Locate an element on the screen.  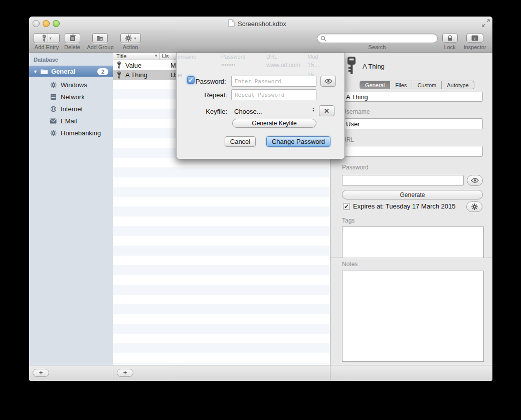
sidebar-item-windows: Windows is located at coordinates (71, 85).